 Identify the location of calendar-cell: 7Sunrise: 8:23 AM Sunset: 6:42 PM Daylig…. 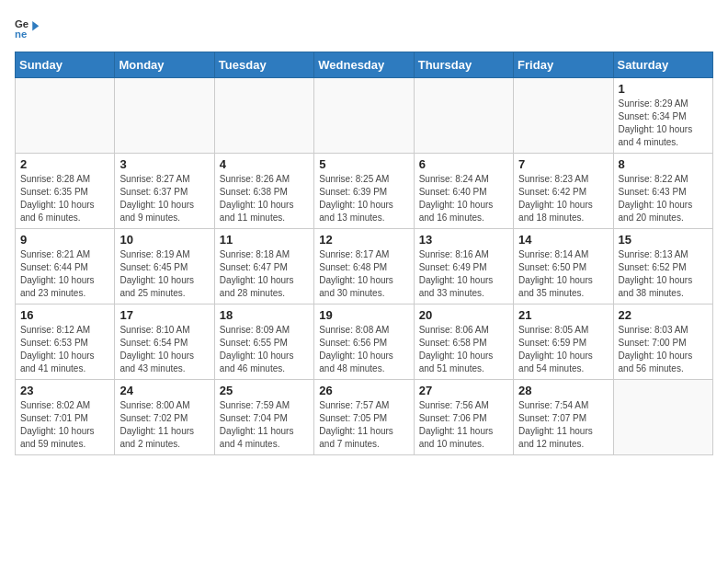
(563, 191).